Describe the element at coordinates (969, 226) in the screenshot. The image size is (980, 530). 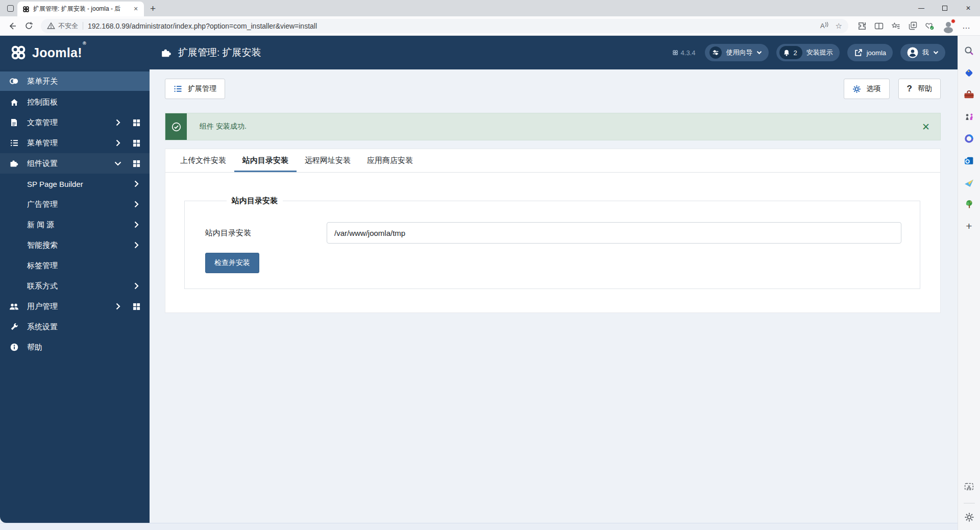
I see `add-sidebar-item-icon: +` at that location.